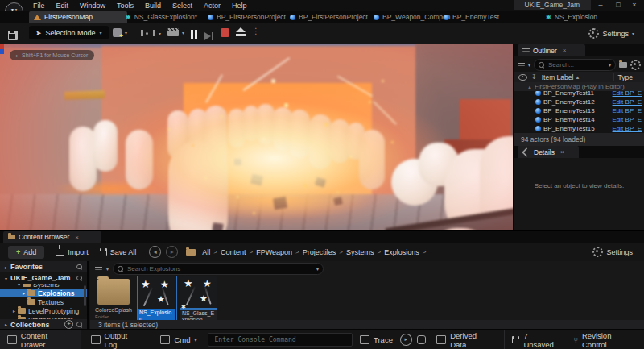  What do you see at coordinates (576, 64) in the screenshot?
I see `outliner-search-input` at bounding box center [576, 64].